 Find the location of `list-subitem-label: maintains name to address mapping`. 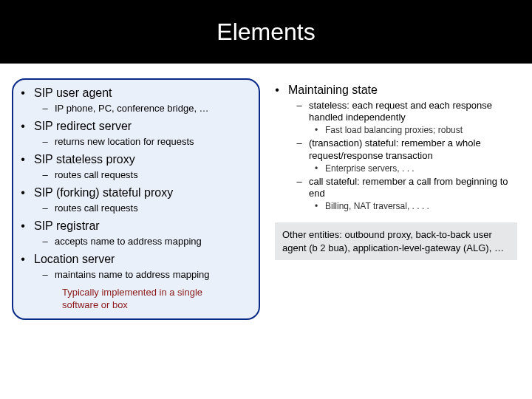

list-subitem-label: maintains name to address mapping is located at coordinates (132, 275).